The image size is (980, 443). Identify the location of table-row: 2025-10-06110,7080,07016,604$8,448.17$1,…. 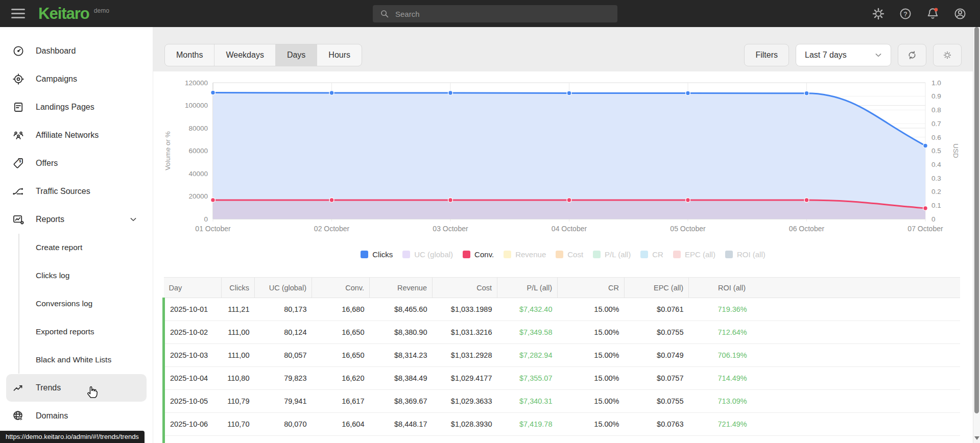
(562, 425).